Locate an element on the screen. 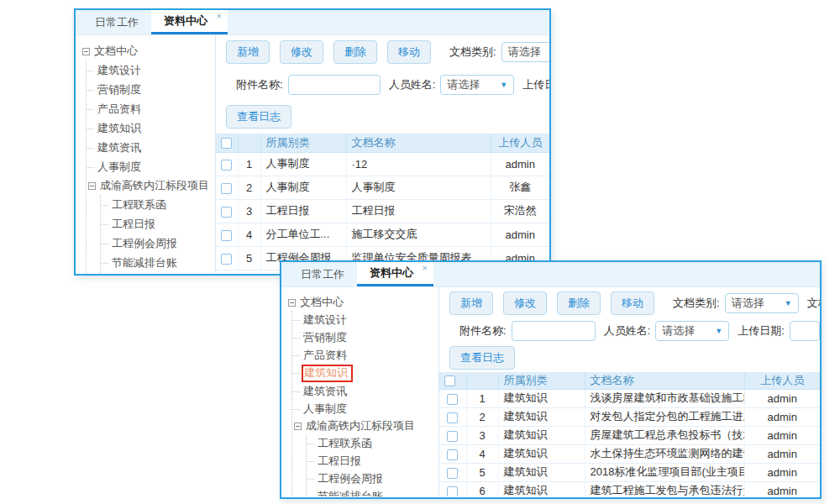 This screenshot has width=840, height=504. table-row: 3 建筑知识 房屋建筑工程总承包投标书（技术标... admin is located at coordinates (630, 435).